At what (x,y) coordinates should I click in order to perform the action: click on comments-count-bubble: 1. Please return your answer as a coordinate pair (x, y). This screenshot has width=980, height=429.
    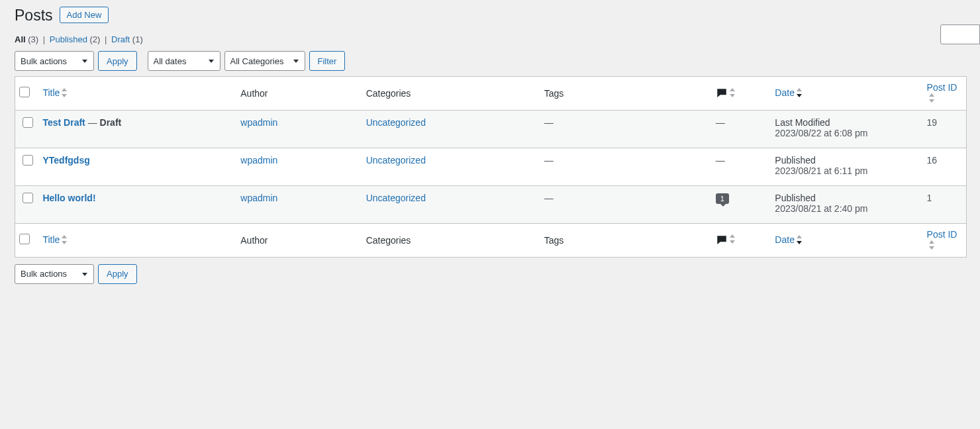
    Looking at the image, I should click on (722, 199).